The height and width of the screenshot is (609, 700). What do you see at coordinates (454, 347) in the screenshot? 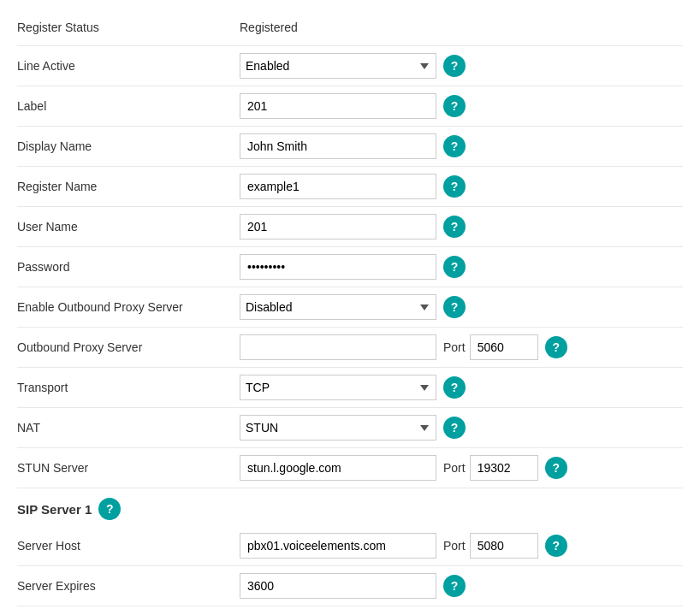
I see `outbound-proxy-port-label: Port` at bounding box center [454, 347].